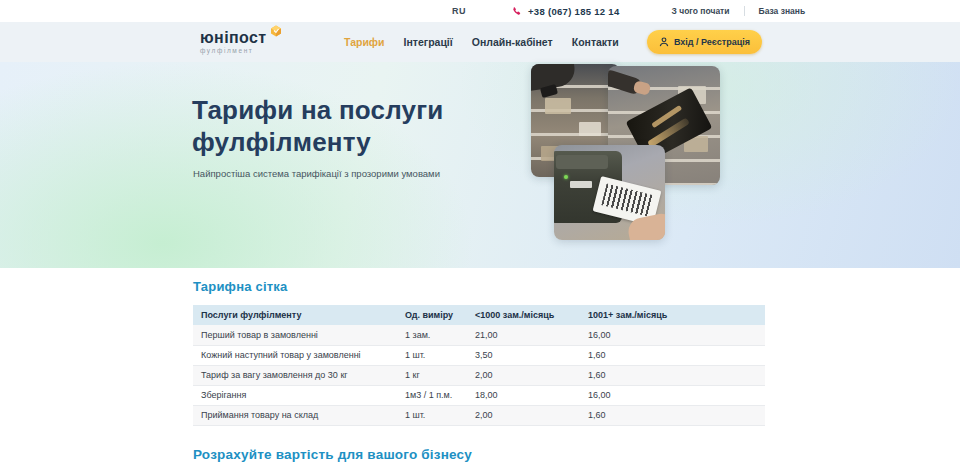  Describe the element at coordinates (524, 355) in the screenshot. I see `cell-price-low: 3,50` at that location.